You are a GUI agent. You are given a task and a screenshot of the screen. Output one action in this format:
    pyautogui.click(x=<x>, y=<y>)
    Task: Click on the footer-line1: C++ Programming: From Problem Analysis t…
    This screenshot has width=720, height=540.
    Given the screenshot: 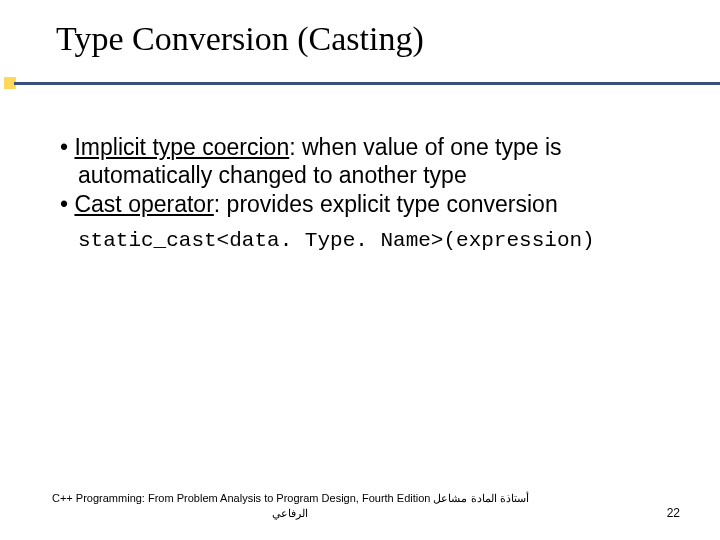 What is the action you would take?
    pyautogui.click(x=290, y=498)
    